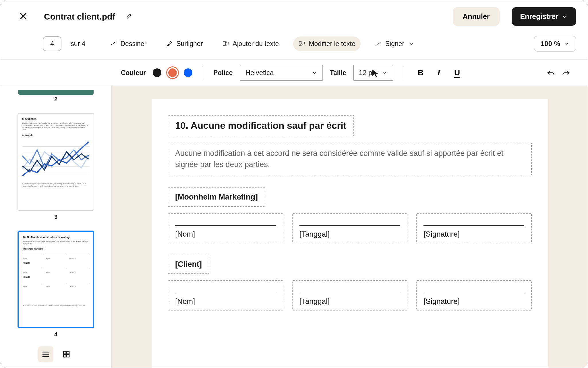 The width and height of the screenshot is (588, 368). What do you see at coordinates (439, 73) in the screenshot?
I see `italic-button: I` at bounding box center [439, 73].